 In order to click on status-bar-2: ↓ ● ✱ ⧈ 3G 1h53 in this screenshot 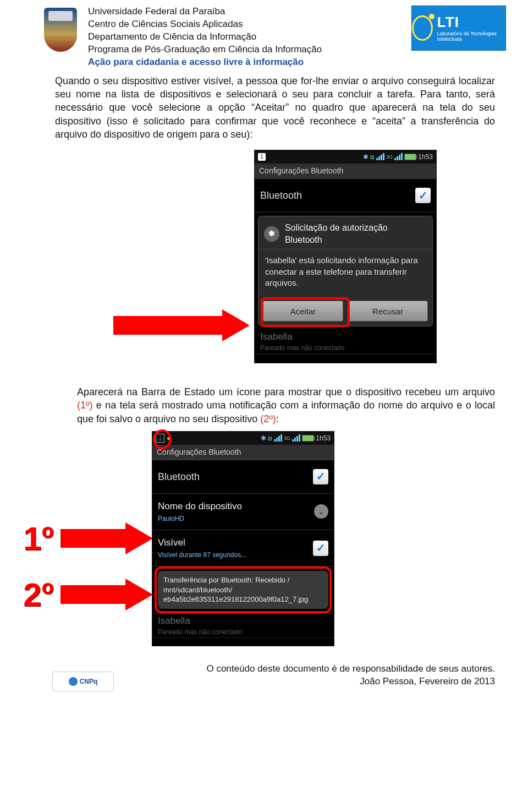, I will do `click(243, 438)`.